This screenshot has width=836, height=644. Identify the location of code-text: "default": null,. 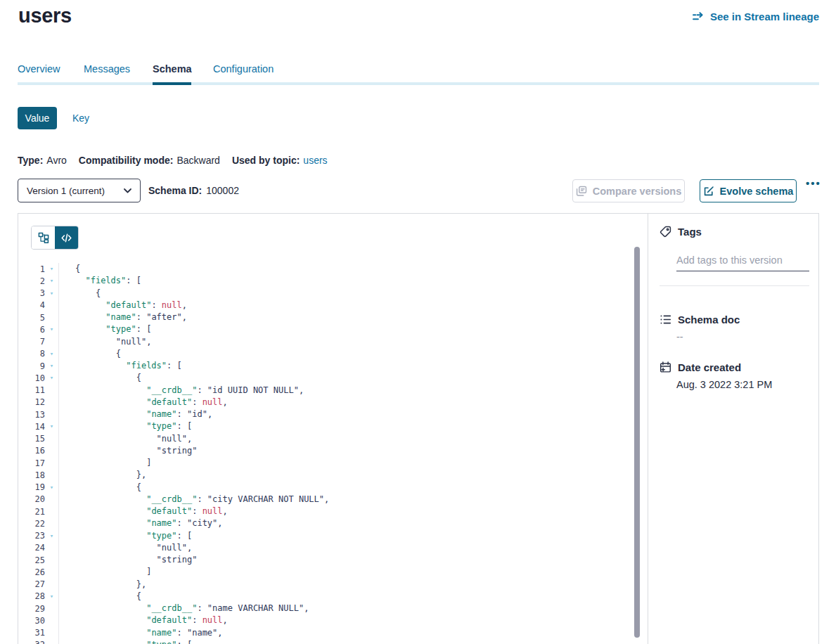
(143, 512).